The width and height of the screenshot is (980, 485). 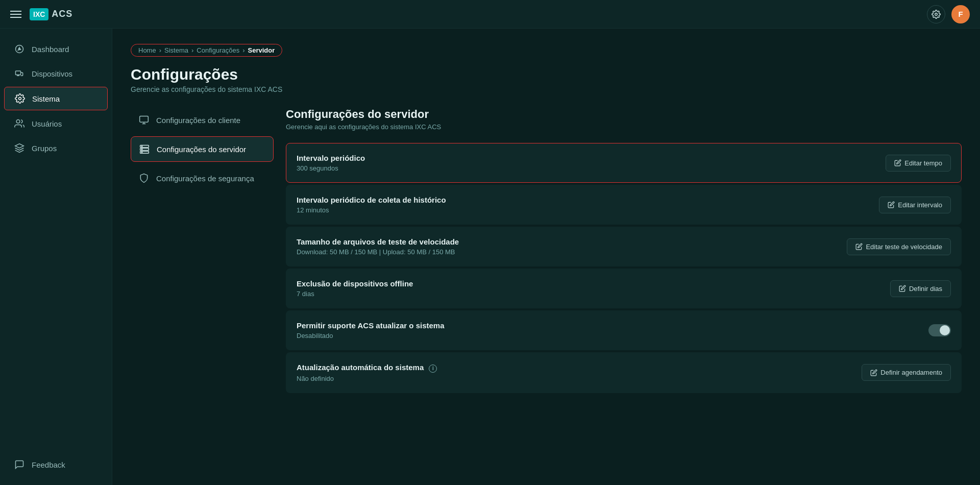 I want to click on user-avatar: F, so click(x=961, y=14).